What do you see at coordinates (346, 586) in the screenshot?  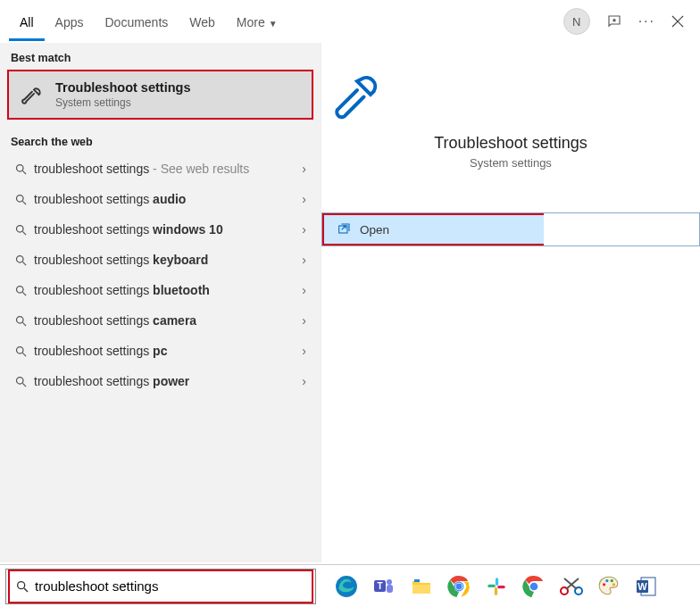 I see `edge-icon` at bounding box center [346, 586].